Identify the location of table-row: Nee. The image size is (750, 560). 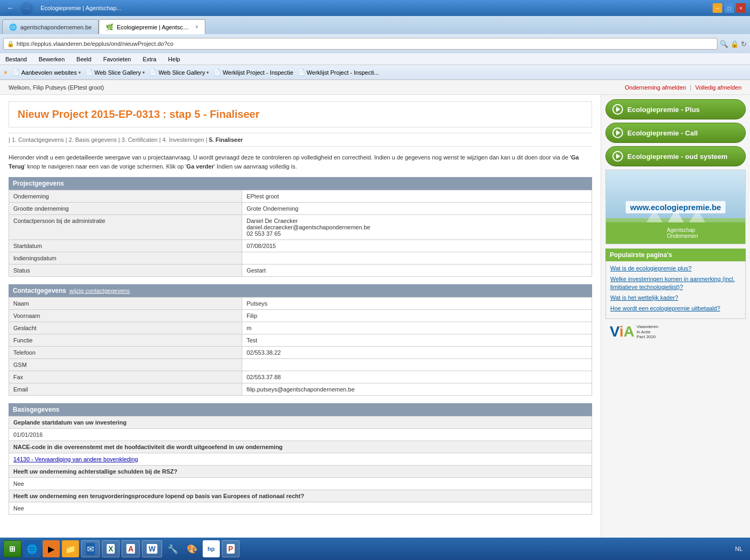
(301, 509).